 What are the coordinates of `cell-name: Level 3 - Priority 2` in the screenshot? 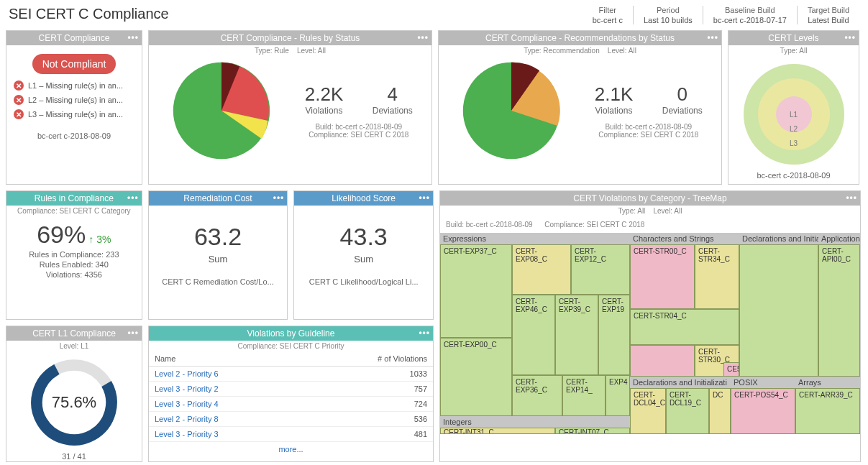 It's located at (227, 390).